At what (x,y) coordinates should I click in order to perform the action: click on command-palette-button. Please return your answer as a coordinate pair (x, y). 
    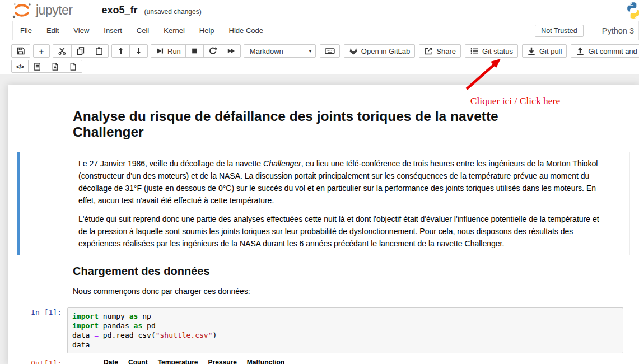
    Looking at the image, I should click on (330, 51).